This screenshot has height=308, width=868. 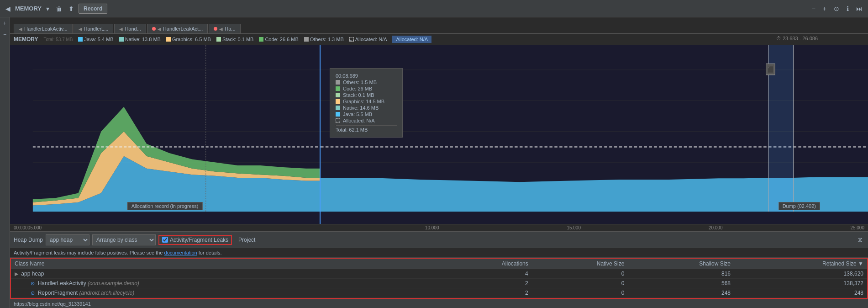 I want to click on legend-graphics-color, so click(x=168, y=39).